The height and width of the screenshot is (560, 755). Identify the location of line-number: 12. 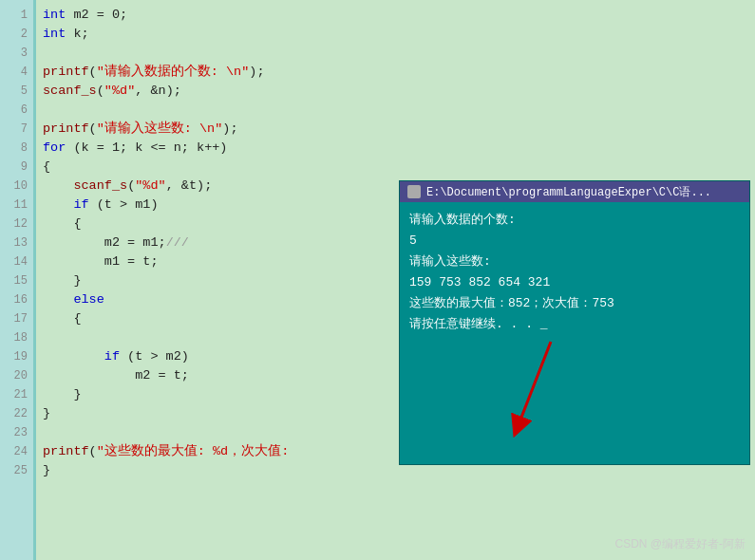
(17, 224).